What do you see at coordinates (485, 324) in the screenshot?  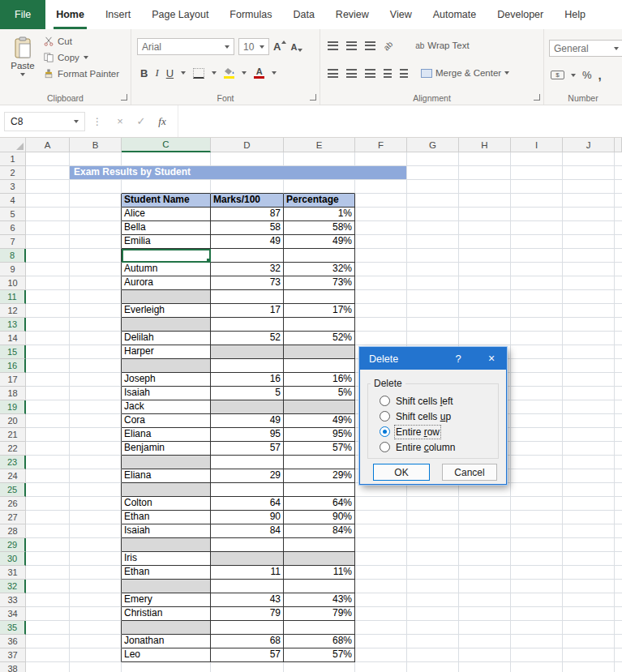 I see `cell-H13` at bounding box center [485, 324].